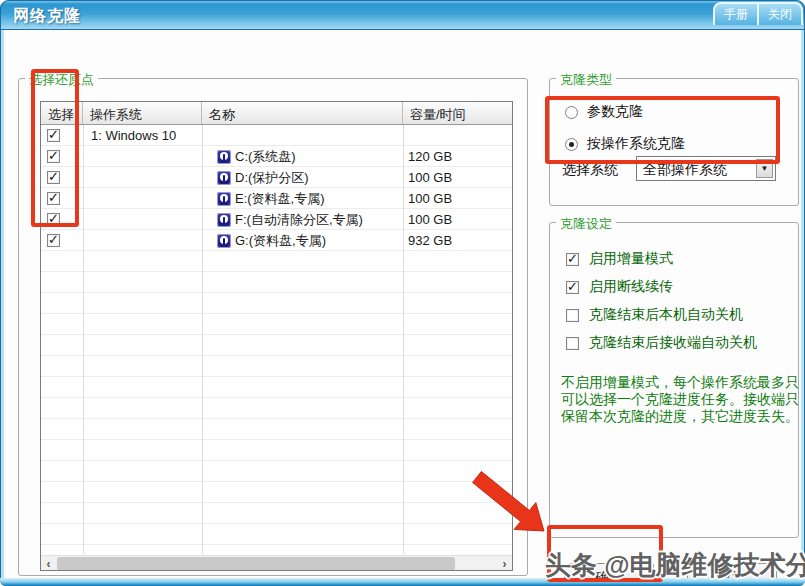  I want to click on row-partition-name: E:(资料盘,专属), so click(280, 199).